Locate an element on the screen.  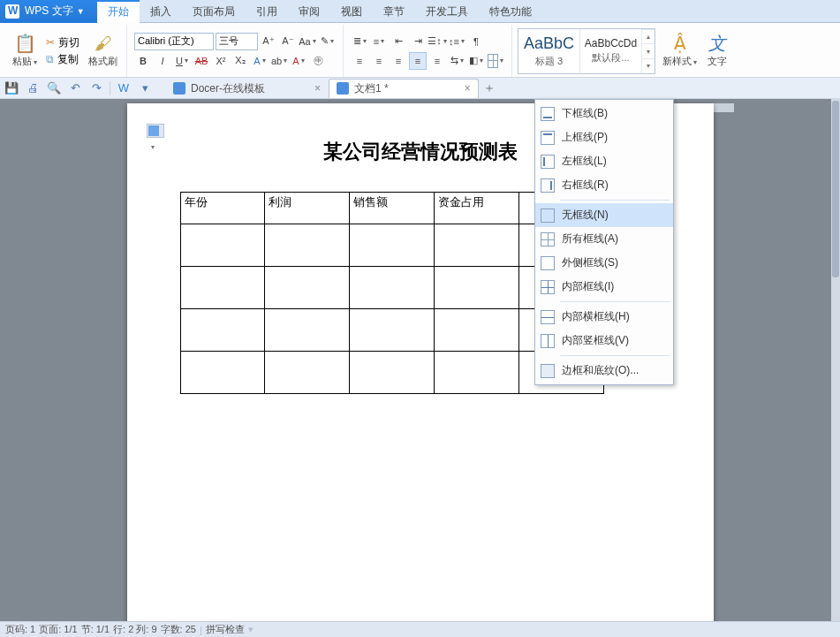
indent-options-button: ⇆ is located at coordinates (457, 61).